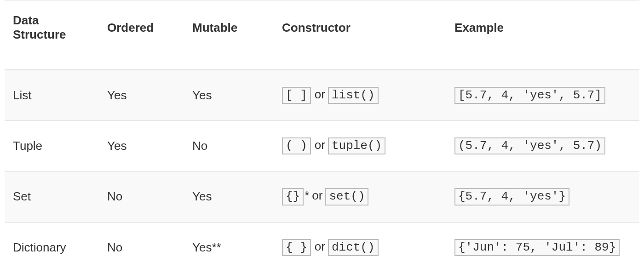 The height and width of the screenshot is (257, 644). I want to click on cell-name: List, so click(52, 96).